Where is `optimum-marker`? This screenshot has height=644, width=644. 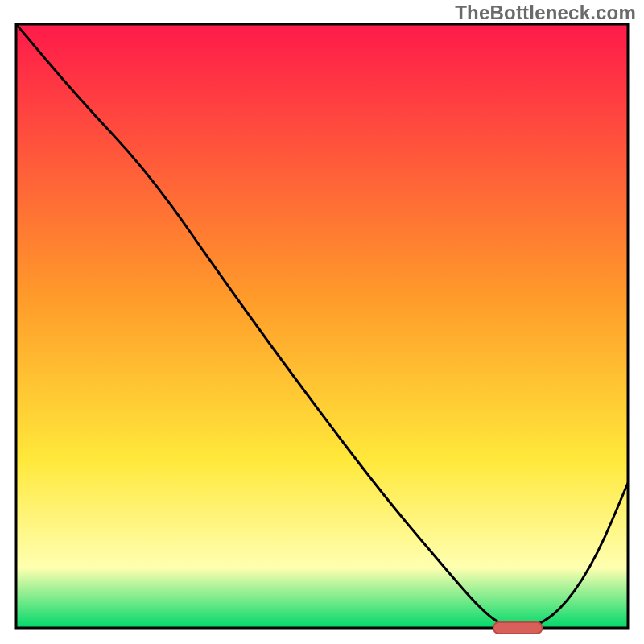
optimum-marker is located at coordinates (518, 628).